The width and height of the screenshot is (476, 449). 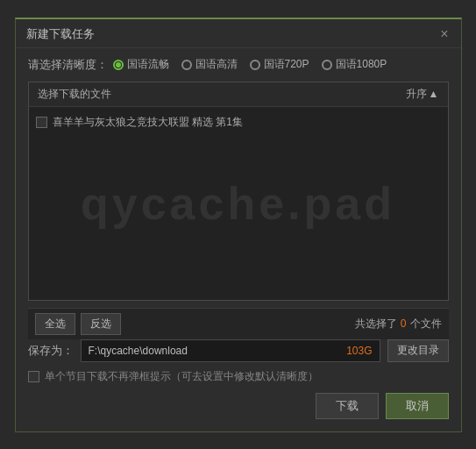 I want to click on selected-count: 0, so click(x=403, y=324).